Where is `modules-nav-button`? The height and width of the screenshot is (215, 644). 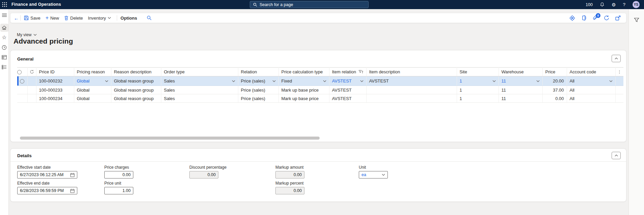 modules-nav-button is located at coordinates (4, 67).